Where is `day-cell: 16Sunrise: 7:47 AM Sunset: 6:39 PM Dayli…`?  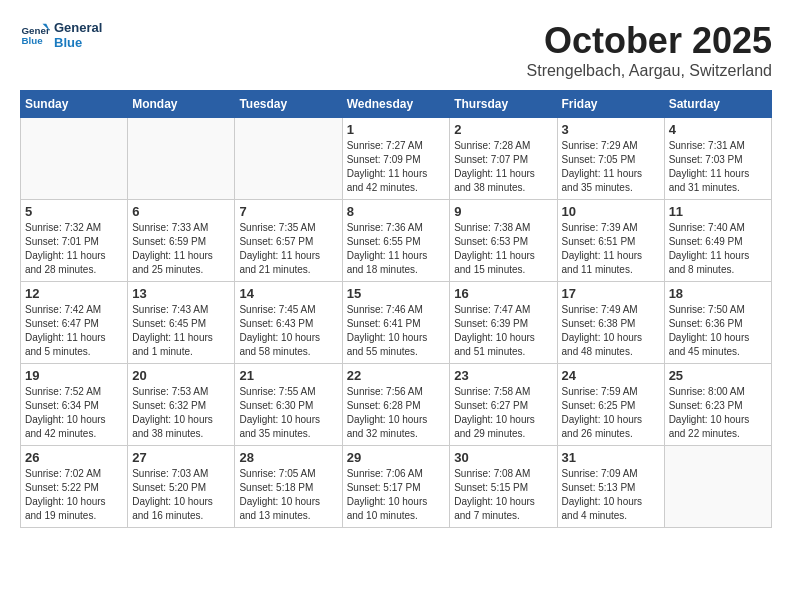 day-cell: 16Sunrise: 7:47 AM Sunset: 6:39 PM Dayli… is located at coordinates (504, 323).